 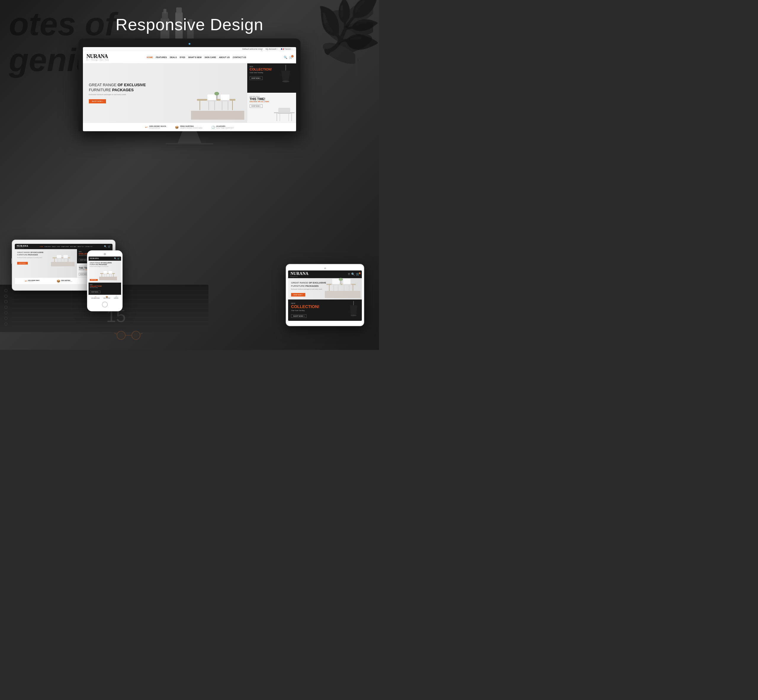 What do you see at coordinates (105, 289) in the screenshot?
I see `phone-collection: NEW COLLECTION! Chair Suite Trending SHO…` at bounding box center [105, 289].